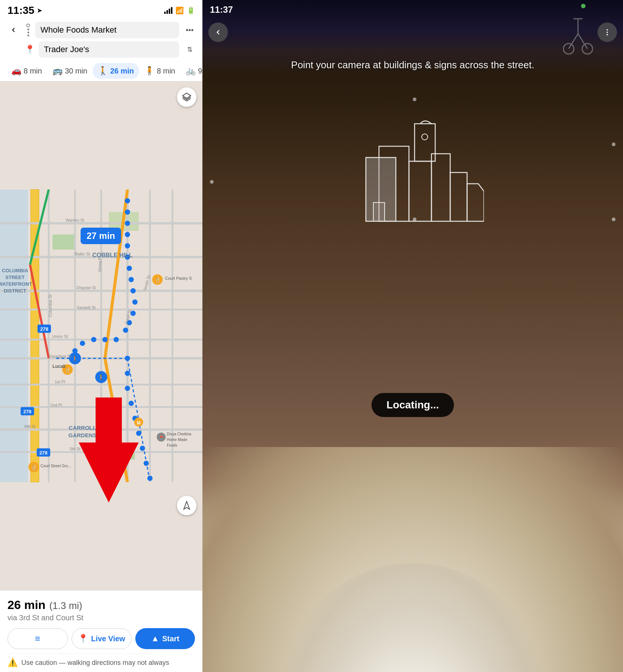 The width and height of the screenshot is (623, 672). What do you see at coordinates (101, 30) in the screenshot?
I see `origin-row: •••` at bounding box center [101, 30].